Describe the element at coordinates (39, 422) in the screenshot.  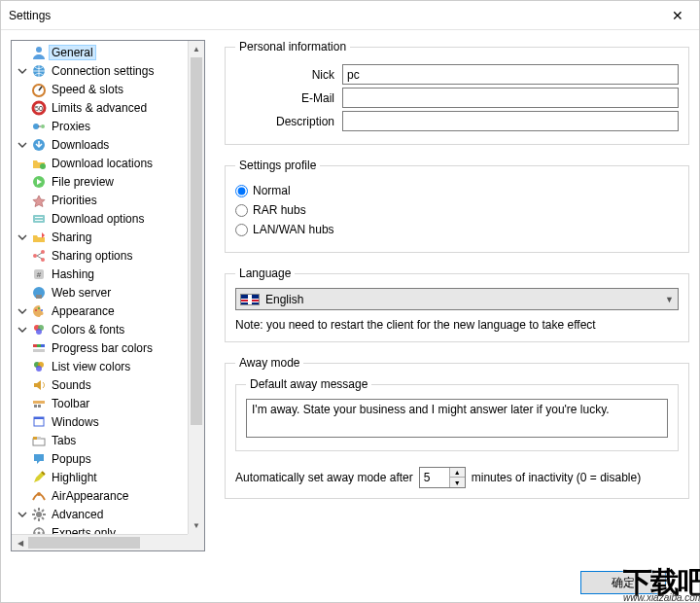
I see `windows-icon` at that location.